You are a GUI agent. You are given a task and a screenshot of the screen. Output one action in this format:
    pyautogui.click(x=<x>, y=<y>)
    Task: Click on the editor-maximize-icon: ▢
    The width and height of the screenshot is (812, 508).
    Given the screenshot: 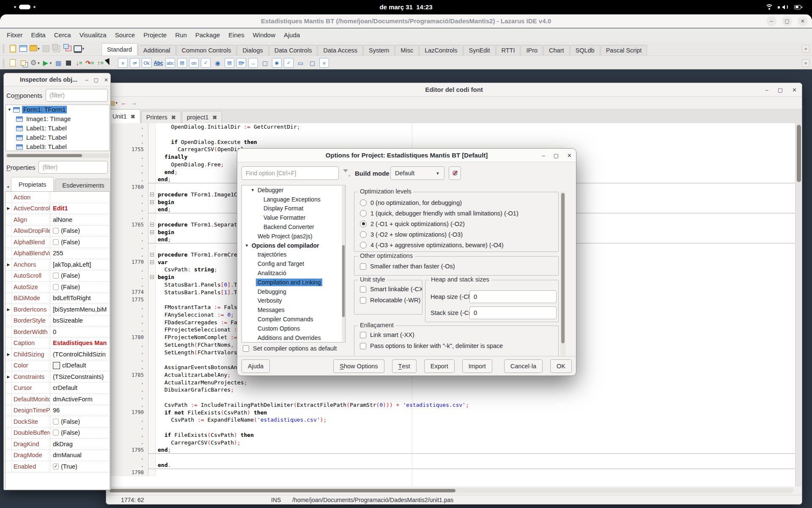 What is the action you would take?
    pyautogui.click(x=780, y=90)
    